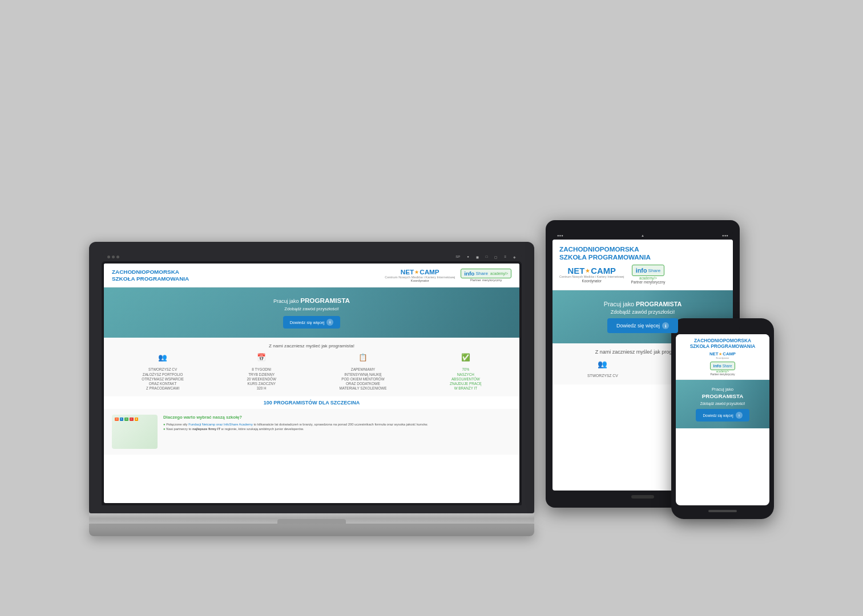 Image resolution: width=863 pixels, height=616 pixels. Describe the element at coordinates (163, 379) in the screenshot. I see `feature-text-1: STWORZYSZ CVZAŁOŻYSZ PORTFOLIOOTRZYMASZ …` at that location.